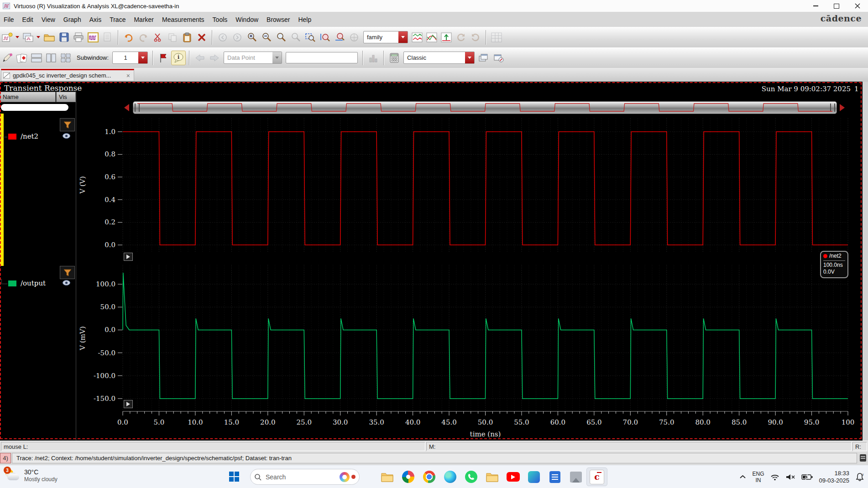 The width and height of the screenshot is (868, 488). Describe the element at coordinates (37, 58) in the screenshot. I see `split-rows-icon` at that location.